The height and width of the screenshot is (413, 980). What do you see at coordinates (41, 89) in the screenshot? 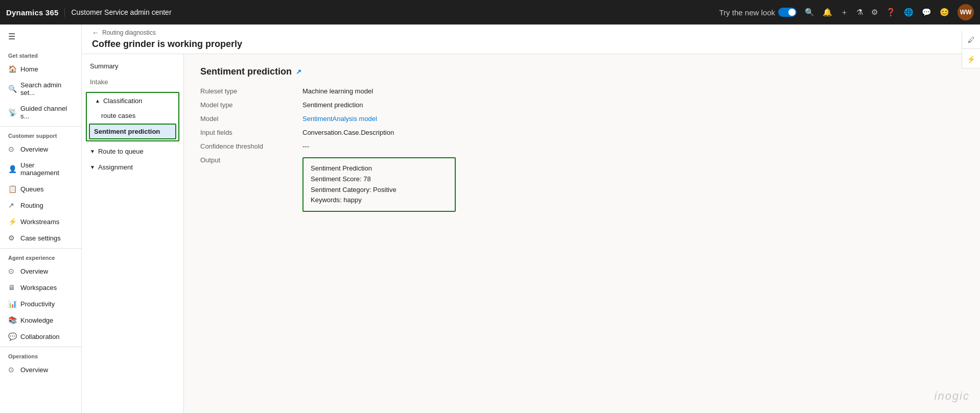
I see `sidebar-item-search-admin: 🔍 Search admin set...` at bounding box center [41, 89].